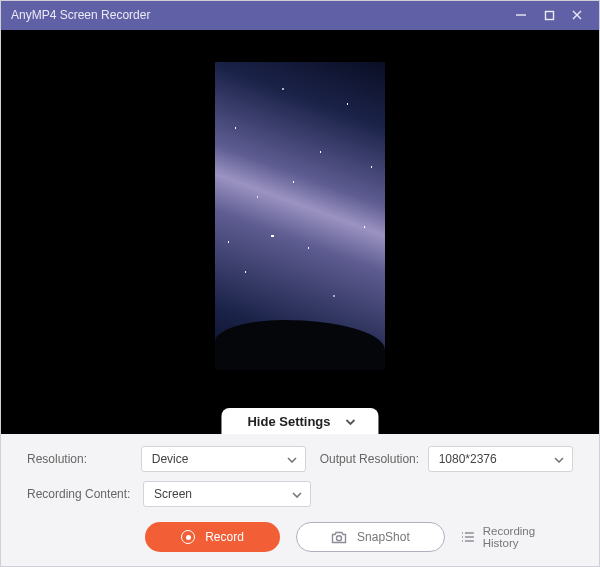 This screenshot has width=600, height=567. I want to click on resolution-label: Resolution:, so click(80, 459).